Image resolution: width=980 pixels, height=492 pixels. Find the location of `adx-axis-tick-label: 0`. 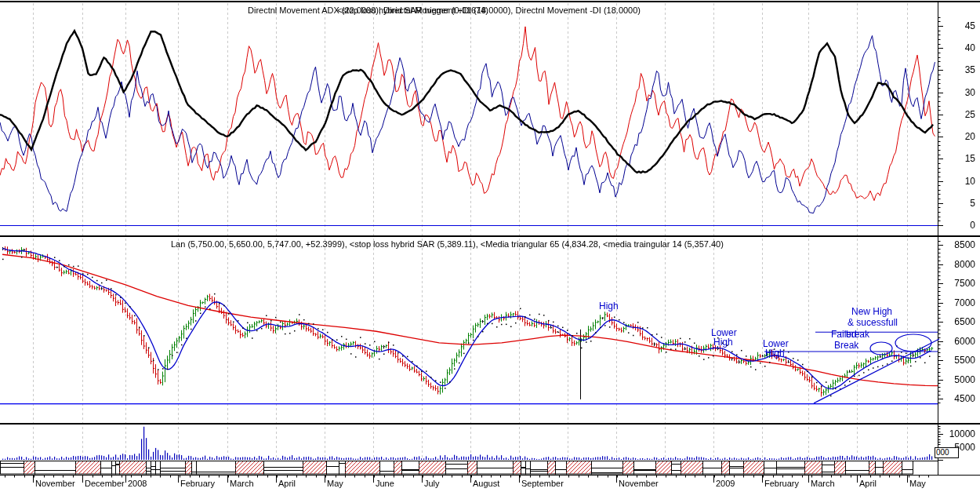

adx-axis-tick-label: 0 is located at coordinates (958, 225).